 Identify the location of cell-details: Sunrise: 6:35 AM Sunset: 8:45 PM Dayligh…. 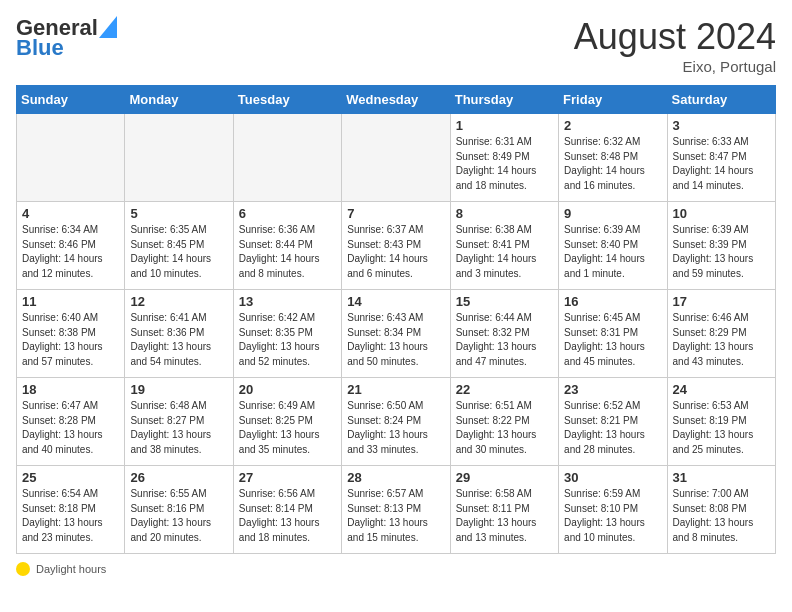
(178, 252).